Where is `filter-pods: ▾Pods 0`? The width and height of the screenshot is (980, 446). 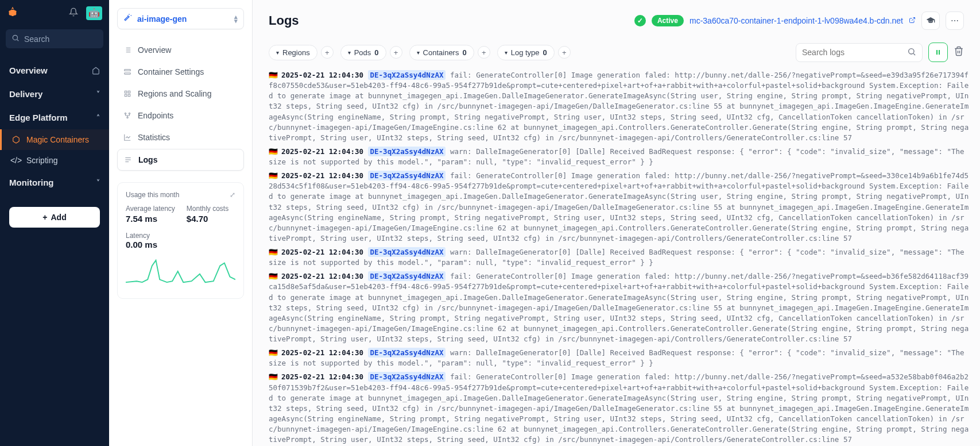
filter-pods: ▾Pods 0 is located at coordinates (363, 53).